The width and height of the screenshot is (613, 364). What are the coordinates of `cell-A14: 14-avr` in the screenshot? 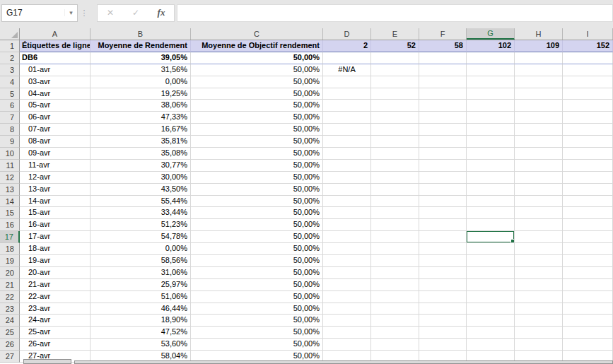 It's located at (55, 202).